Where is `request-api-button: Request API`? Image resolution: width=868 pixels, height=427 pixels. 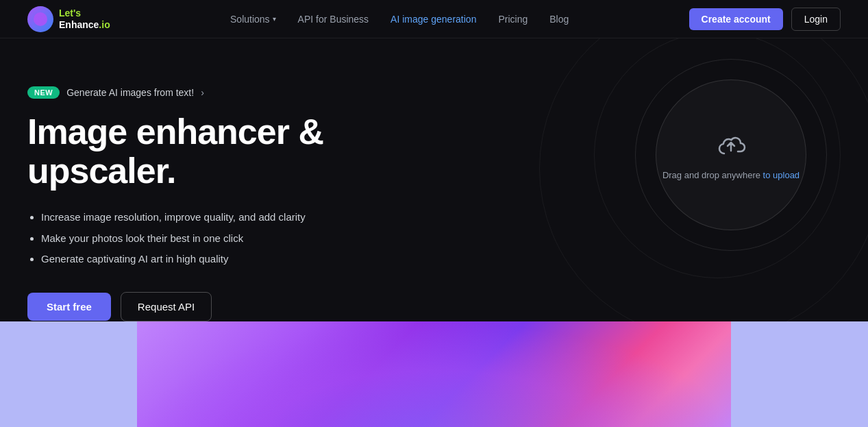 request-api-button: Request API is located at coordinates (166, 307).